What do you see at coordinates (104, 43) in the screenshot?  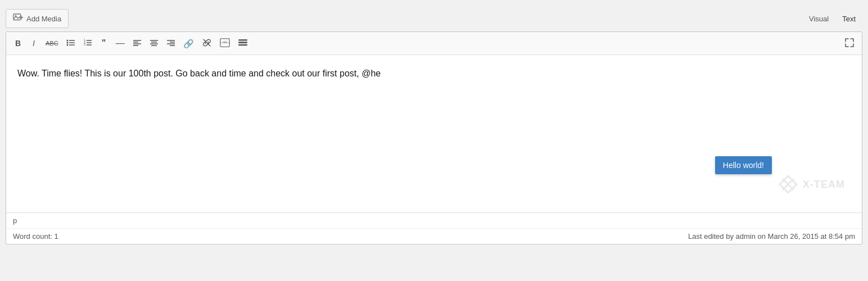 I see `blockquote-button: "` at bounding box center [104, 43].